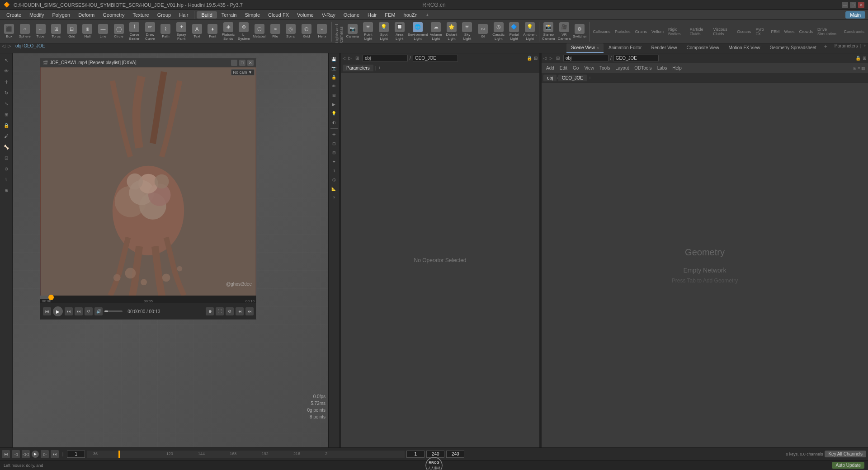 The height and width of the screenshot is (470, 868). I want to click on middle-tab-parameters: Parameters, so click(358, 68).